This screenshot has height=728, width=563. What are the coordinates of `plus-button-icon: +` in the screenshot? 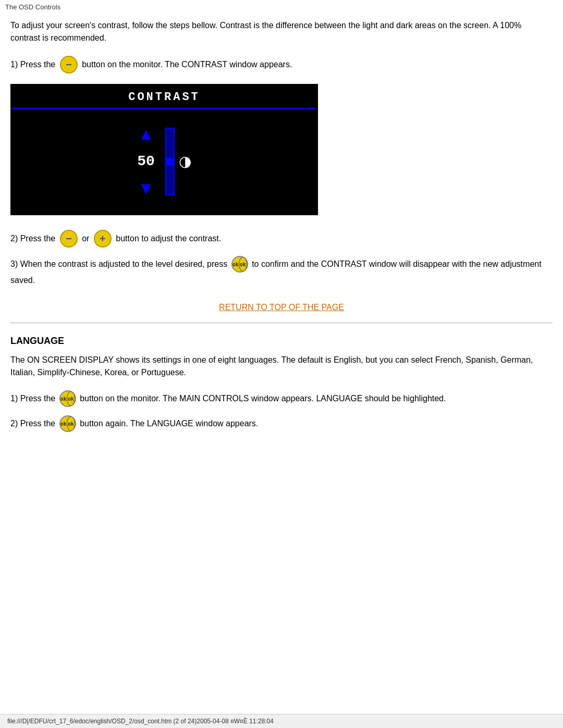 It's located at (103, 239).